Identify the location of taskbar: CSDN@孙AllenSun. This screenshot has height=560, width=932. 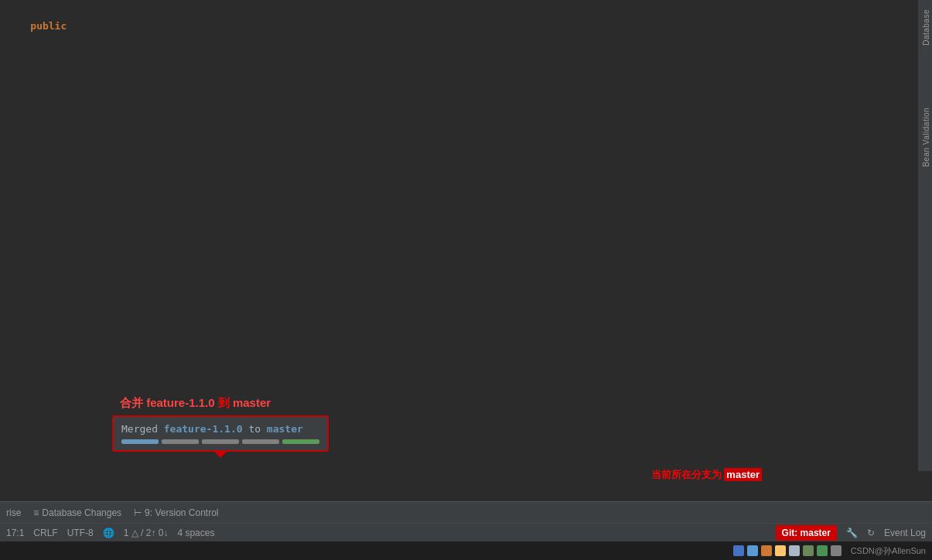
(466, 551).